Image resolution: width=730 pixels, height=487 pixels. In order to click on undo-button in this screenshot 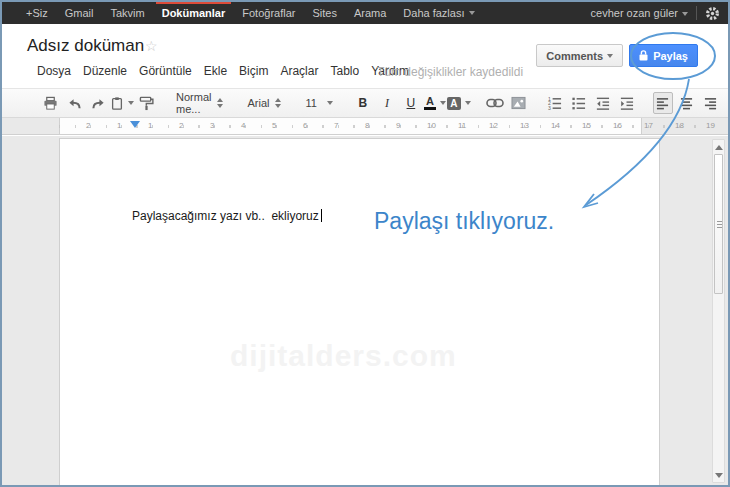, I will do `click(74, 103)`.